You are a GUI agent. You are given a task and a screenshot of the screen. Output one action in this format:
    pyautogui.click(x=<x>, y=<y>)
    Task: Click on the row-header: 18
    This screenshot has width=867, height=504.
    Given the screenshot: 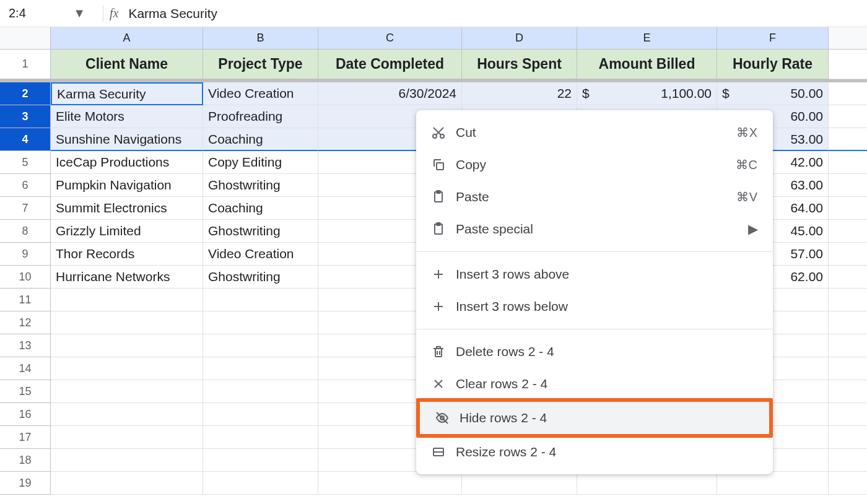 What is the action you would take?
    pyautogui.click(x=25, y=461)
    